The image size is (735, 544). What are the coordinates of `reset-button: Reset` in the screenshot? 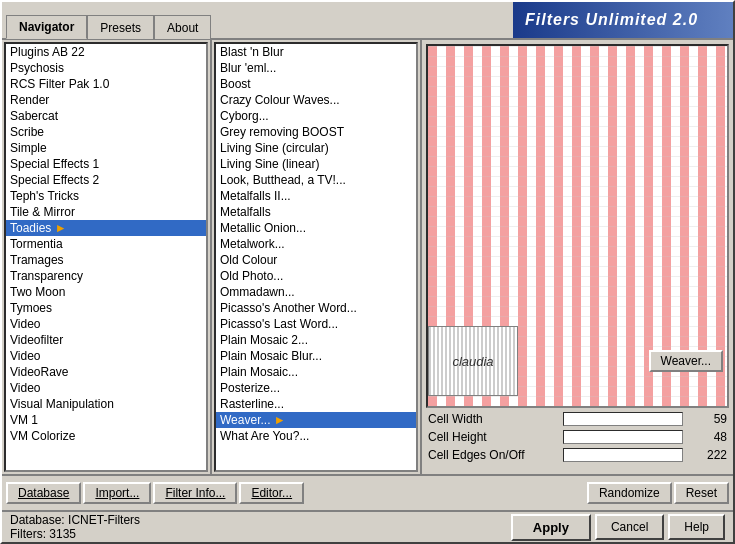 It's located at (702, 493).